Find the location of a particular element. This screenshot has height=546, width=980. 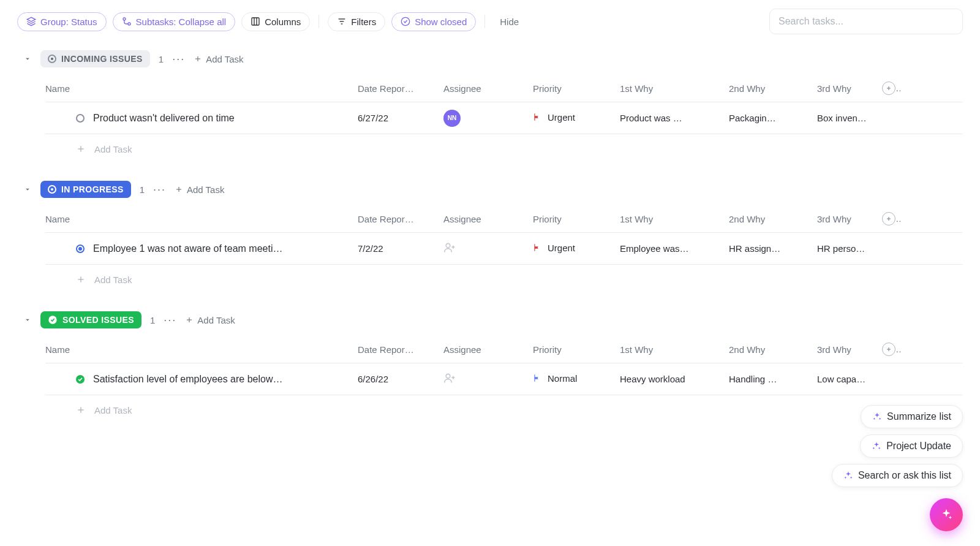

task-why3: Low capa… is located at coordinates (850, 379).